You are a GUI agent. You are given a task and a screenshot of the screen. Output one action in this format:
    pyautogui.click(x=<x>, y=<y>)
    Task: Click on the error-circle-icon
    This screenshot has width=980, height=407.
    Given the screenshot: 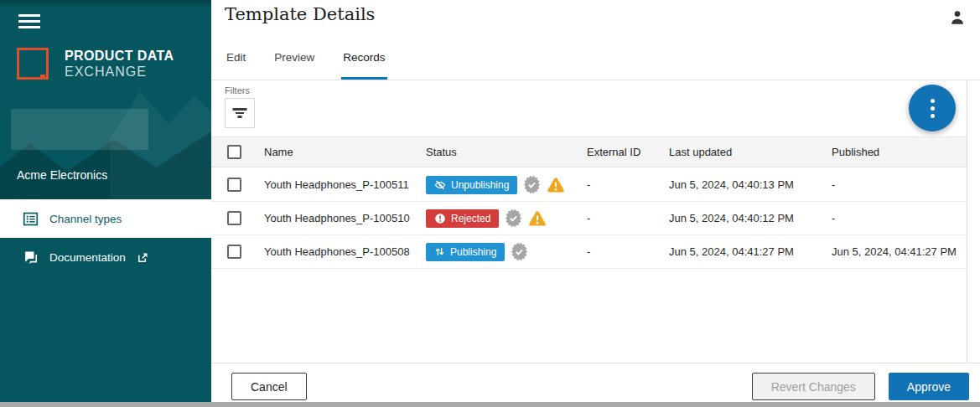 What is the action you would take?
    pyautogui.click(x=440, y=219)
    